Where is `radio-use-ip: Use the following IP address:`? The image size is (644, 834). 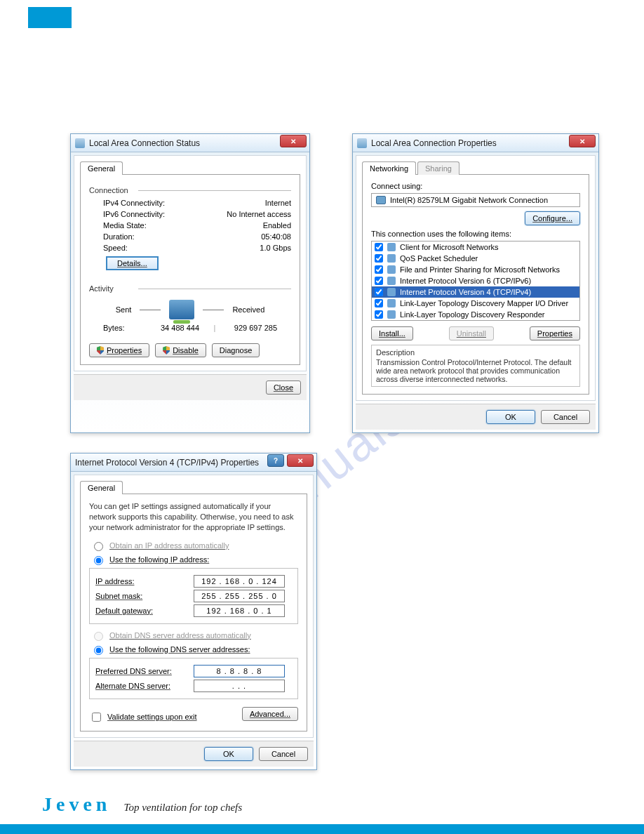
radio-use-ip: Use the following IP address: is located at coordinates (194, 560).